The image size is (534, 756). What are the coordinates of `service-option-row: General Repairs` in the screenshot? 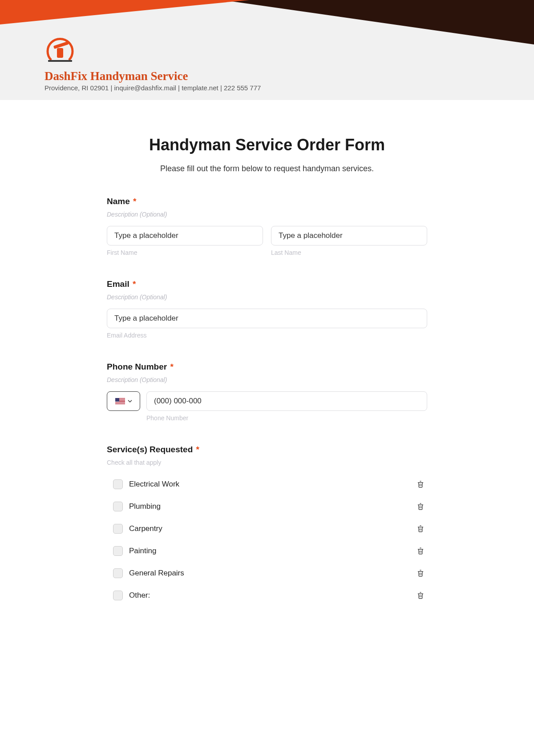 It's located at (267, 573).